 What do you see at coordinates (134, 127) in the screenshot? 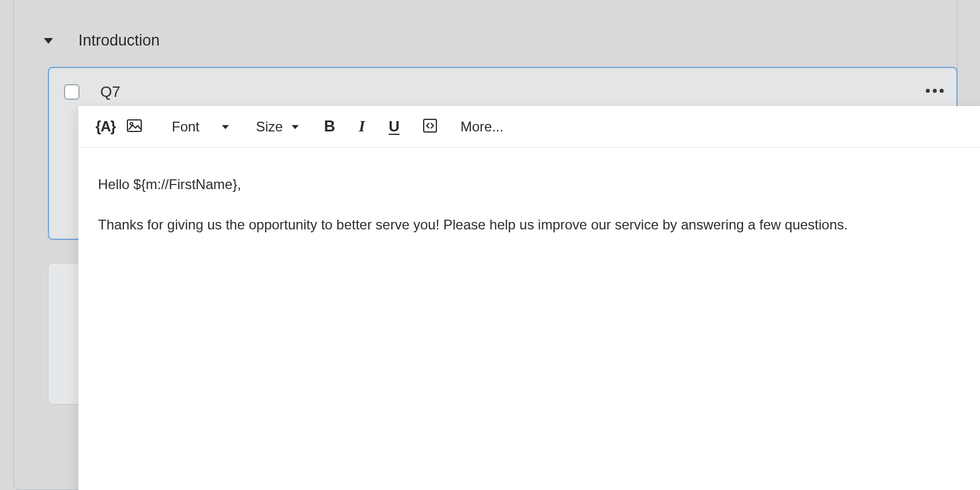
I see `insert-image-button` at bounding box center [134, 127].